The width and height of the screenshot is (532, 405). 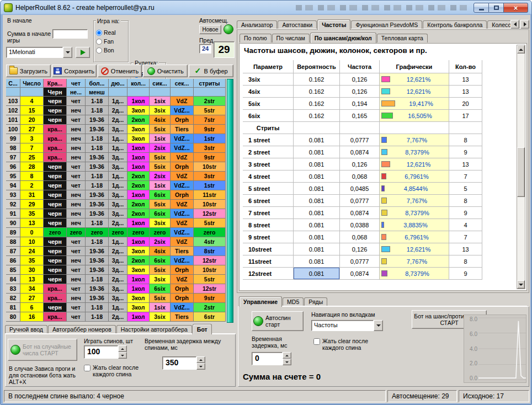 What do you see at coordinates (363, 201) in the screenshot?
I see `table-row: 6 street0.0810,07777,767%8` at bounding box center [363, 201].